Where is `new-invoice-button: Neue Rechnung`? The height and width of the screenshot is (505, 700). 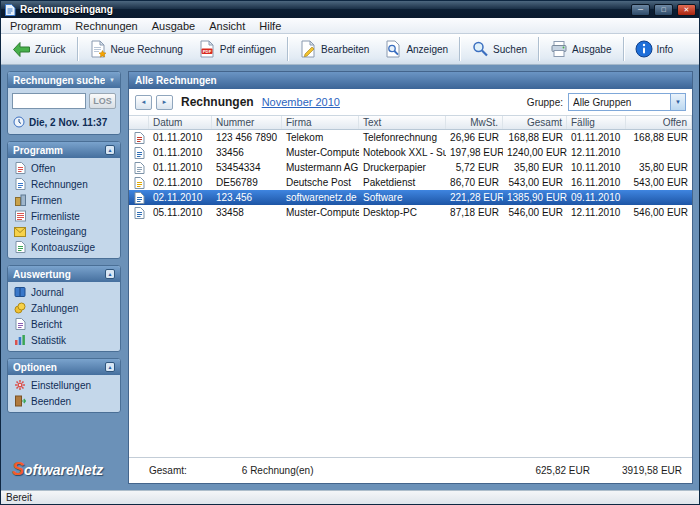 new-invoice-button: Neue Rechnung is located at coordinates (136, 49).